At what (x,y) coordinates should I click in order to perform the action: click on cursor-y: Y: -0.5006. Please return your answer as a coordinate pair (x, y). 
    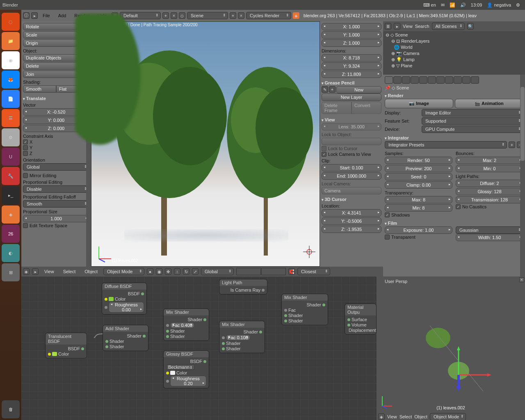
    Looking at the image, I should click on (352, 221).